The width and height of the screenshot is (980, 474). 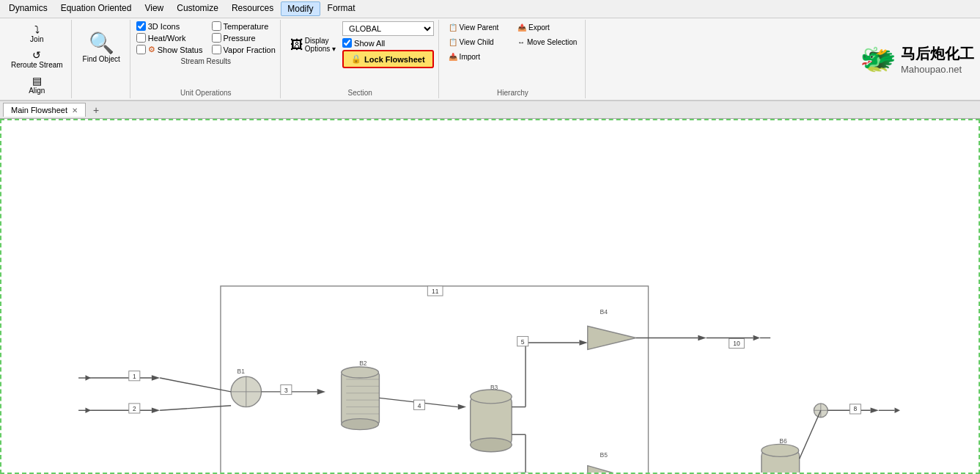 What do you see at coordinates (243, 38) in the screenshot?
I see `checkbox-pressure: Pressure` at bounding box center [243, 38].